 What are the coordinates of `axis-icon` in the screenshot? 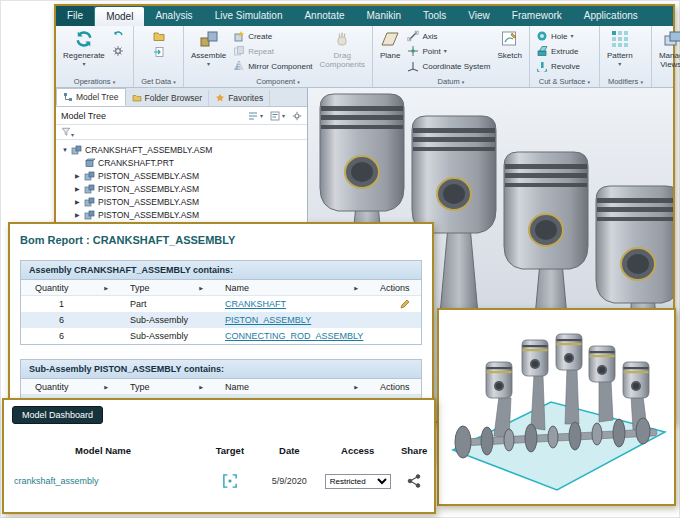 It's located at (413, 36).